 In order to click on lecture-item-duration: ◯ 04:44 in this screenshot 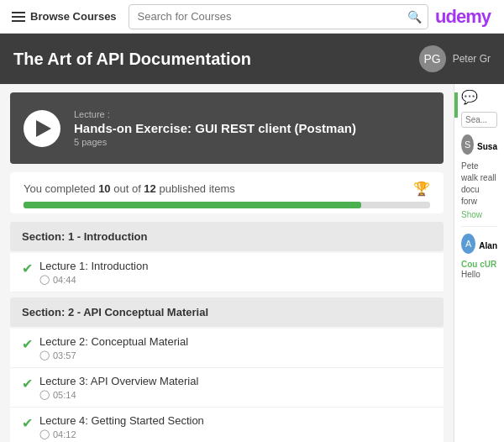, I will do `click(94, 279)`.